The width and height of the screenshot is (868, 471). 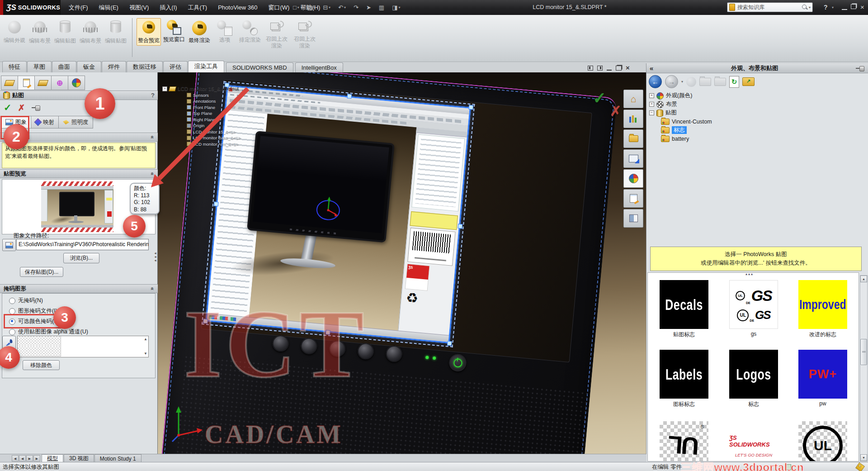 What do you see at coordinates (14, 67) in the screenshot?
I see `tab-features: 特征` at bounding box center [14, 67].